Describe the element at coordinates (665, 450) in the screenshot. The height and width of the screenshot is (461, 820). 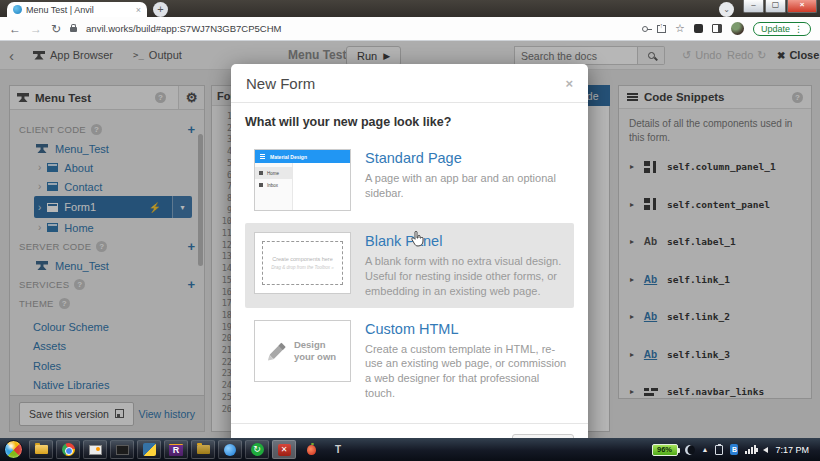
I see `battery-indicator: 96%` at that location.